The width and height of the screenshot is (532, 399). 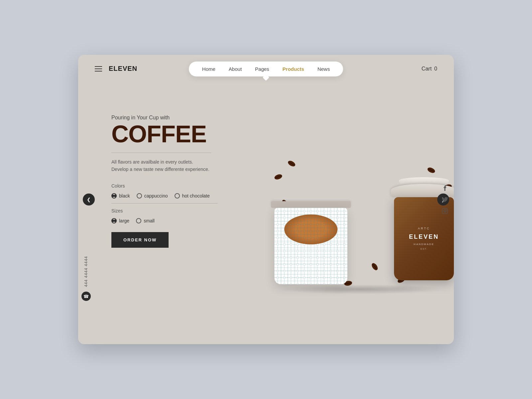 I want to click on size-large: large, so click(x=120, y=221).